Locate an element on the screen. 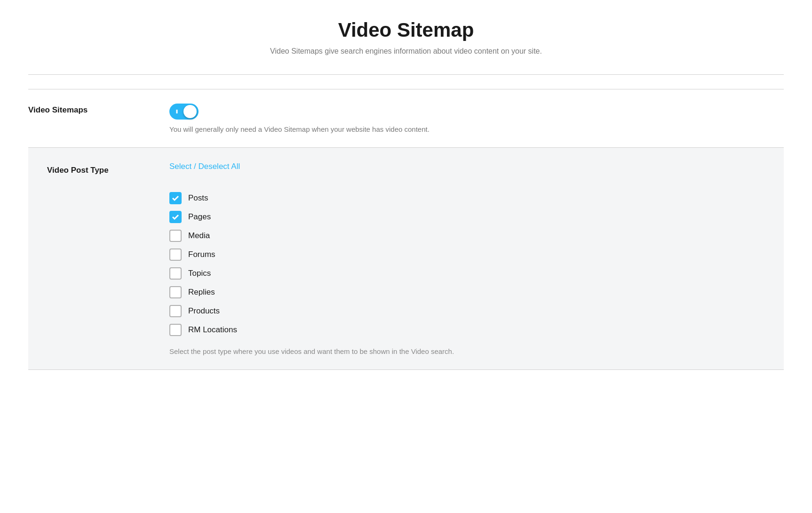  video-sitemaps-label: Video Sitemaps is located at coordinates (99, 109).